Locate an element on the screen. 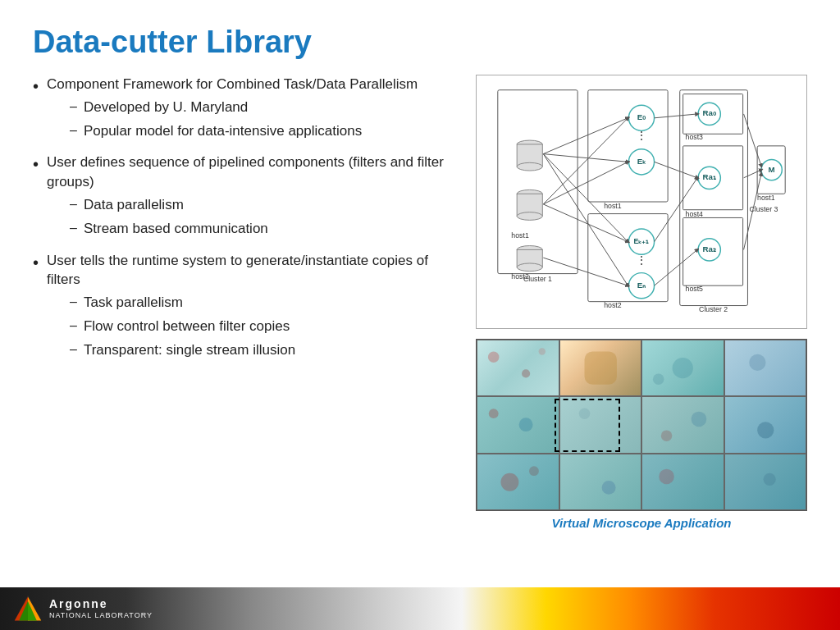 This screenshot has height=630, width=840. argonne-text-block: Argonne NATIONAL LABORATORY is located at coordinates (101, 609).